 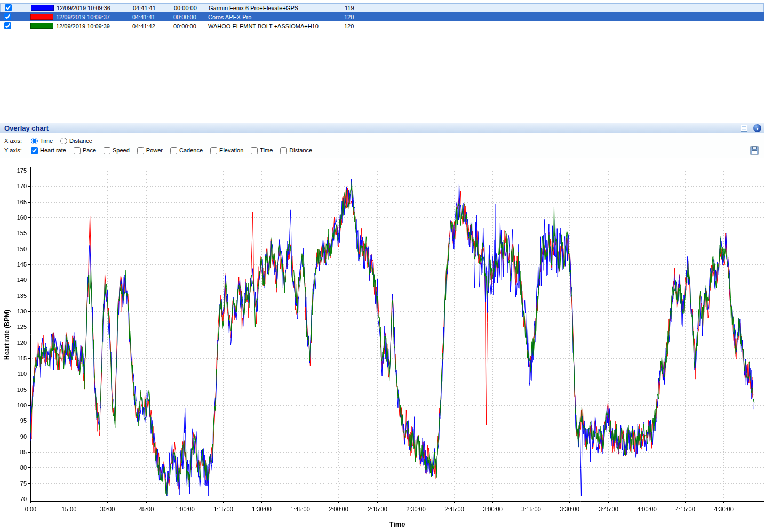 What do you see at coordinates (754, 150) in the screenshot?
I see `save-chart-icon` at bounding box center [754, 150].